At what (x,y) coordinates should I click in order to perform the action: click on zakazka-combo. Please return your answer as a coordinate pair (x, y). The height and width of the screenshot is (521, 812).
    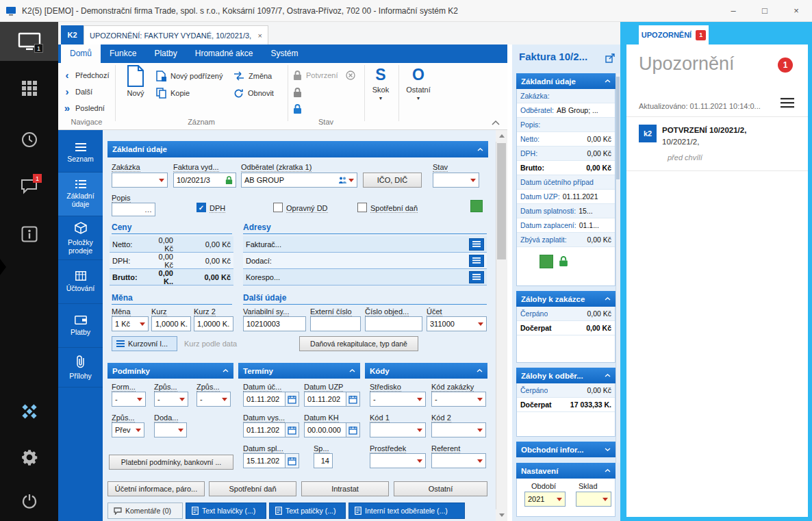
    Looking at the image, I should click on (140, 180).